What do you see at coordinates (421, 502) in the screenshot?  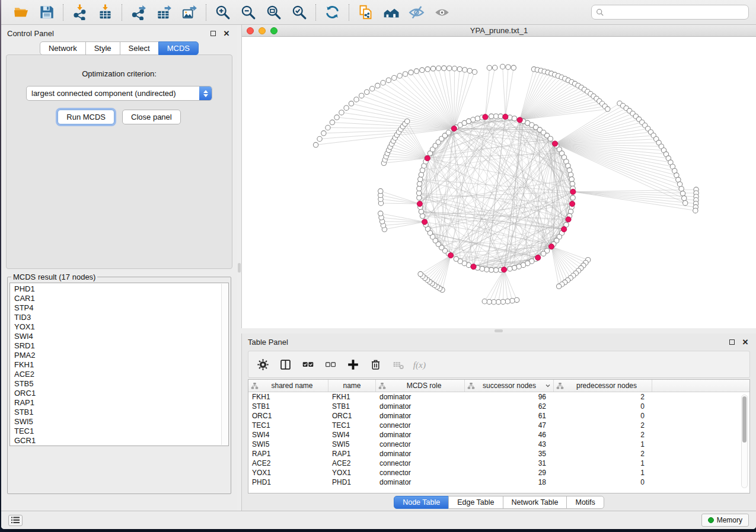 I see `tab-node-table: Node Table` at bounding box center [421, 502].